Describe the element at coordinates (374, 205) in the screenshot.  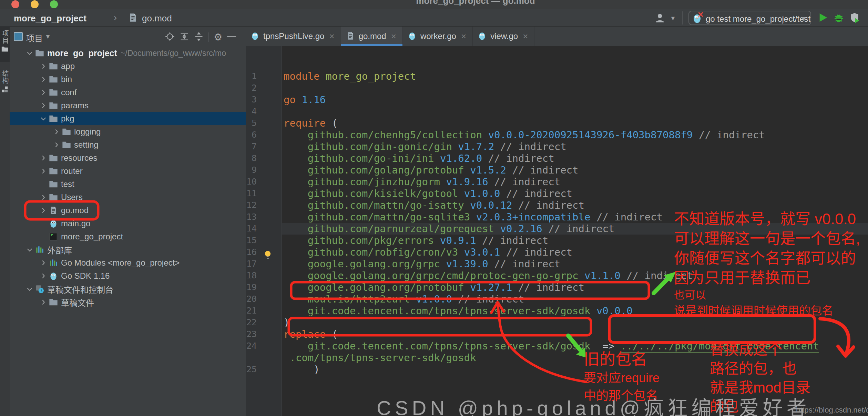
I see `code-segment-pkg: github.com/mattn/go-isatty` at that location.